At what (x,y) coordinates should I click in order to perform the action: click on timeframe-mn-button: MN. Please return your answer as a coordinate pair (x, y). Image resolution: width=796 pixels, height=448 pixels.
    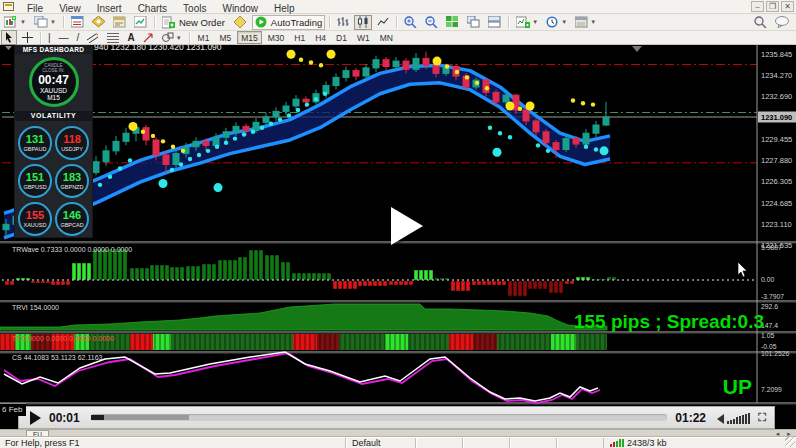
    Looking at the image, I should click on (386, 38).